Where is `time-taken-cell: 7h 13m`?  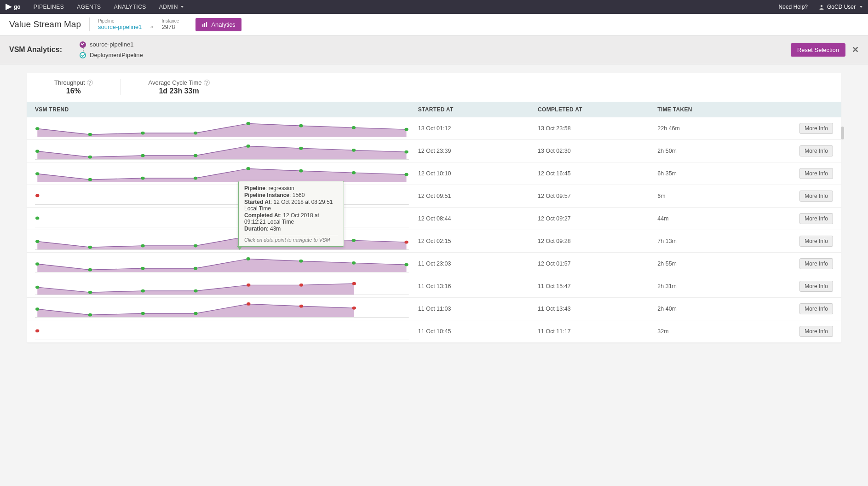 time-taken-cell: 7h 13m is located at coordinates (705, 241).